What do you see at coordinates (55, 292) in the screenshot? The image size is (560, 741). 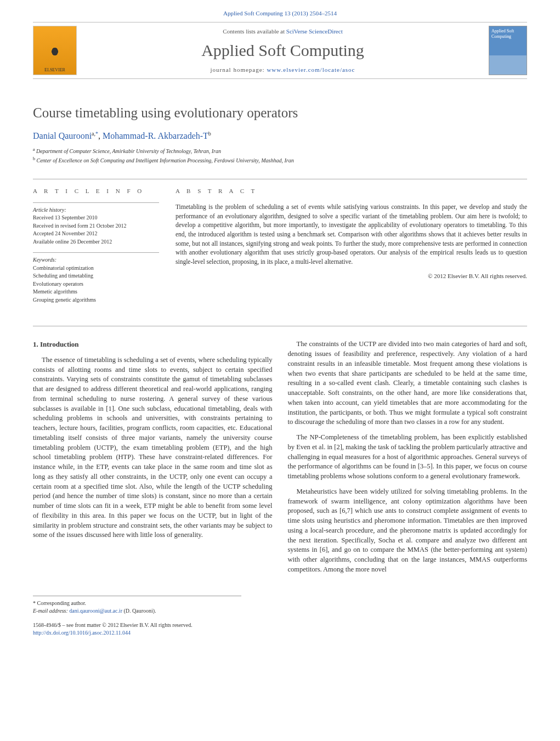 I see `keyword-4: Memetic algorithms` at bounding box center [55, 292].